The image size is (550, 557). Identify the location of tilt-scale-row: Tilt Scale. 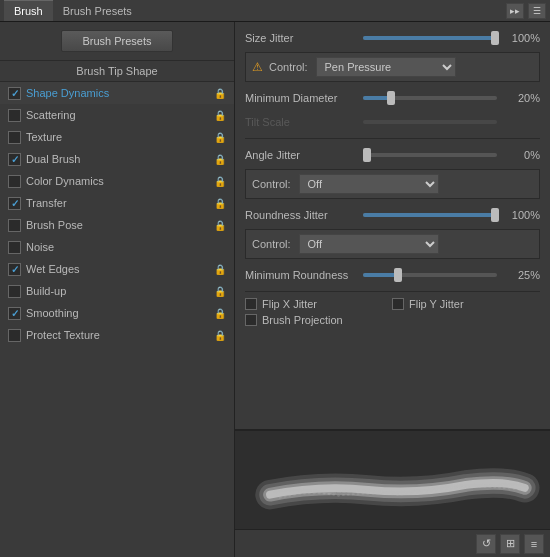
(392, 122).